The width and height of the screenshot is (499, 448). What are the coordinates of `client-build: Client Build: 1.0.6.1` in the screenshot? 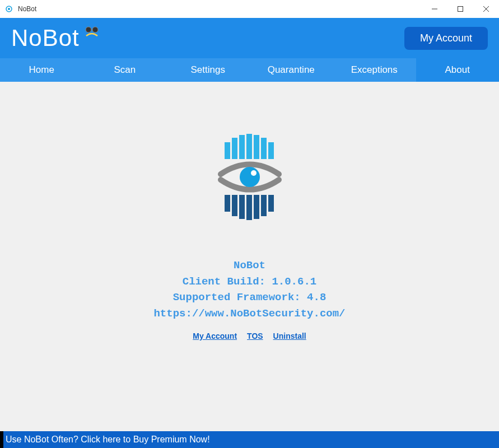 It's located at (249, 282).